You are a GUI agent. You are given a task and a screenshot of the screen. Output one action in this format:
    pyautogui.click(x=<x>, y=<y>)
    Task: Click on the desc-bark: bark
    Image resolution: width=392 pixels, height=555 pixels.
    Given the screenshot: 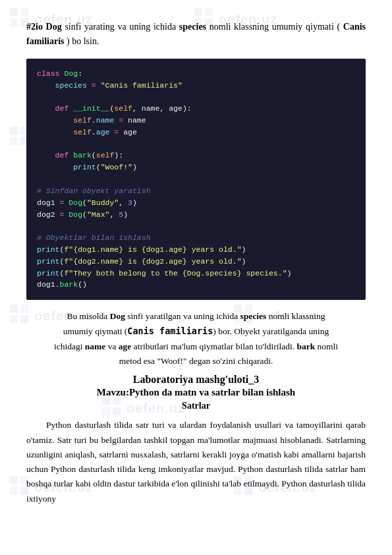 What is the action you would take?
    pyautogui.click(x=306, y=347)
    